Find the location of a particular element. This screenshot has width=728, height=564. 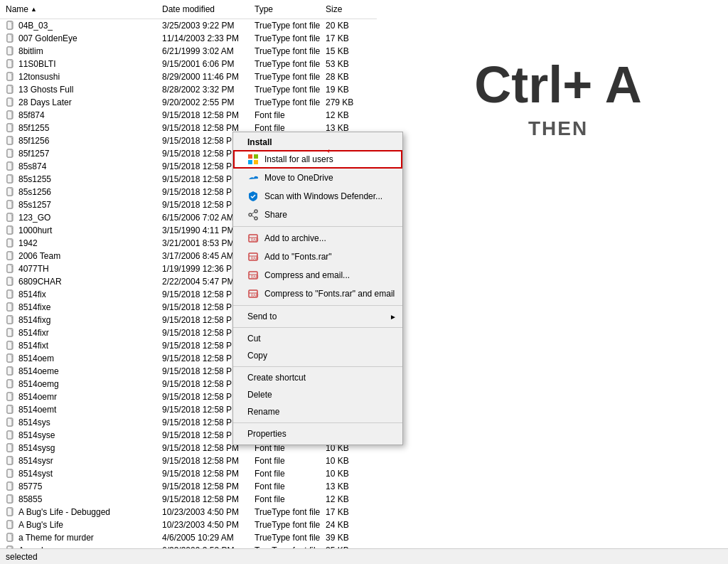

ctrl-a-text: Ctrl+ A is located at coordinates (557, 85).